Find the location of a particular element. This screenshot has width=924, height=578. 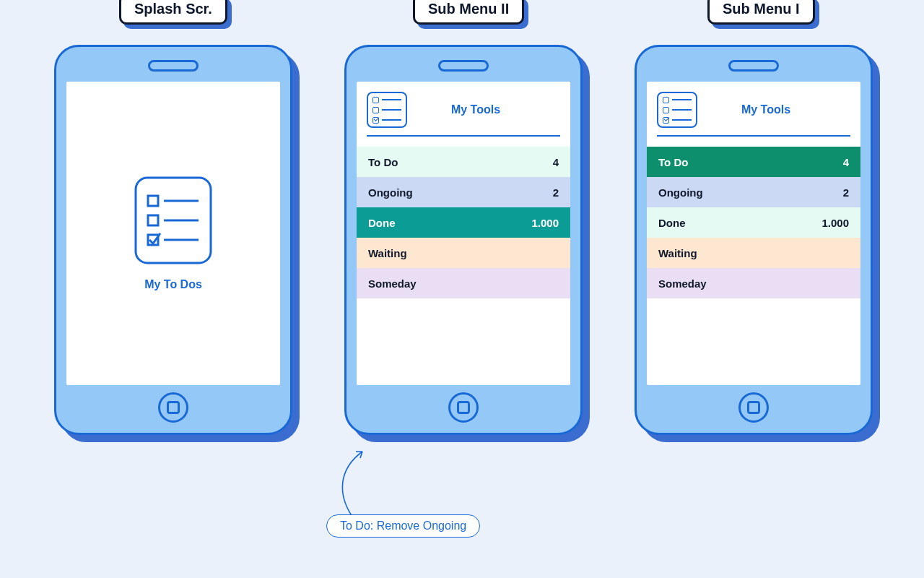

label-splash: Splash Scr. is located at coordinates (173, 12).